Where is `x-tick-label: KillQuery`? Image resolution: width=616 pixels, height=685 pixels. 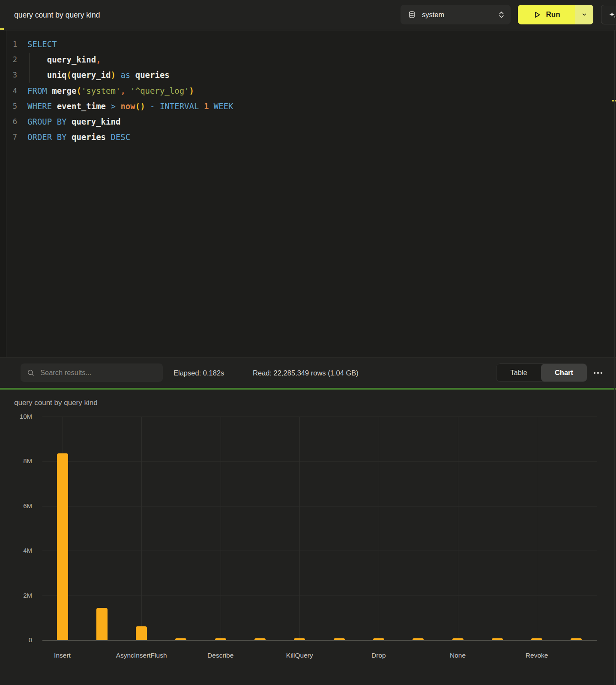
x-tick-label: KillQuery is located at coordinates (299, 655).